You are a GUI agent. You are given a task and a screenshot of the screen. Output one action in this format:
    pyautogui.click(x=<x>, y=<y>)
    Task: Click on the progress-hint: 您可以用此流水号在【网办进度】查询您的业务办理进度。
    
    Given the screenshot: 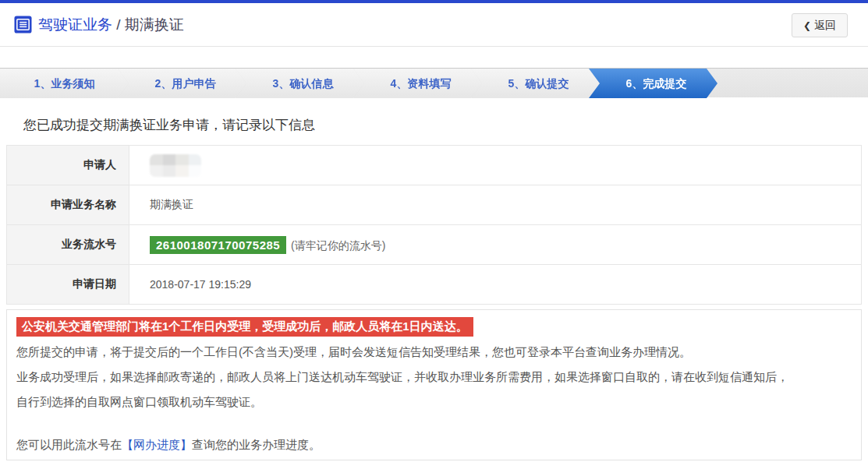 What is the action you would take?
    pyautogui.click(x=434, y=445)
    